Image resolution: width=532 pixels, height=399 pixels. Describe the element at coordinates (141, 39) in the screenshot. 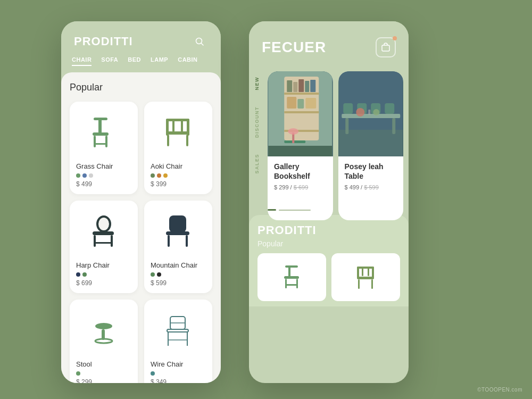

I see `phone-left-header: PRODITTI` at that location.